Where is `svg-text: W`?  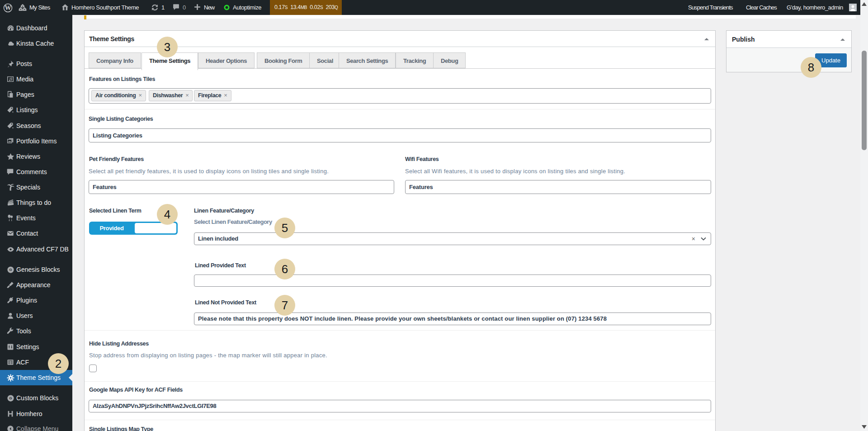 svg-text: W is located at coordinates (8, 8).